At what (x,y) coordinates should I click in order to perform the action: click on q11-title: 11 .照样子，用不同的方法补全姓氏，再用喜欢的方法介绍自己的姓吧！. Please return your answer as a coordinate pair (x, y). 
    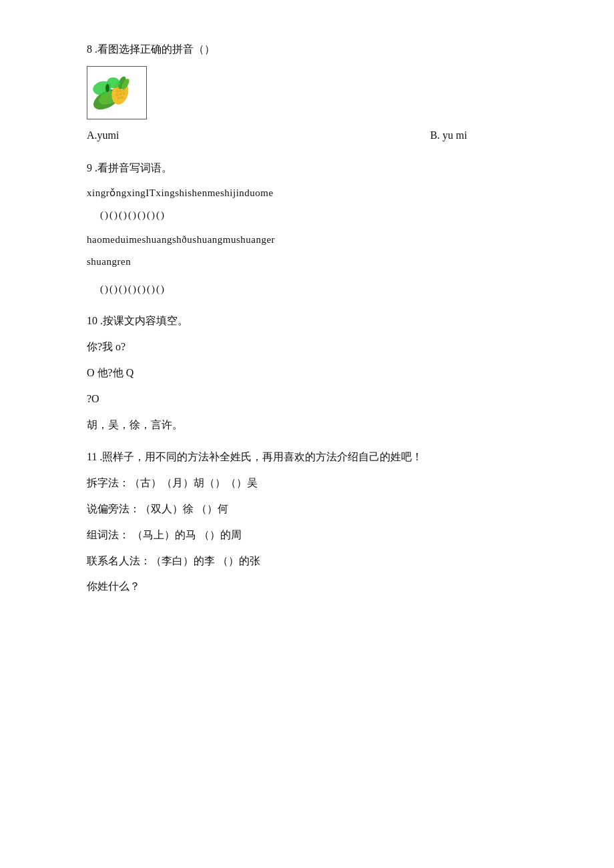
    Looking at the image, I should click on (317, 458).